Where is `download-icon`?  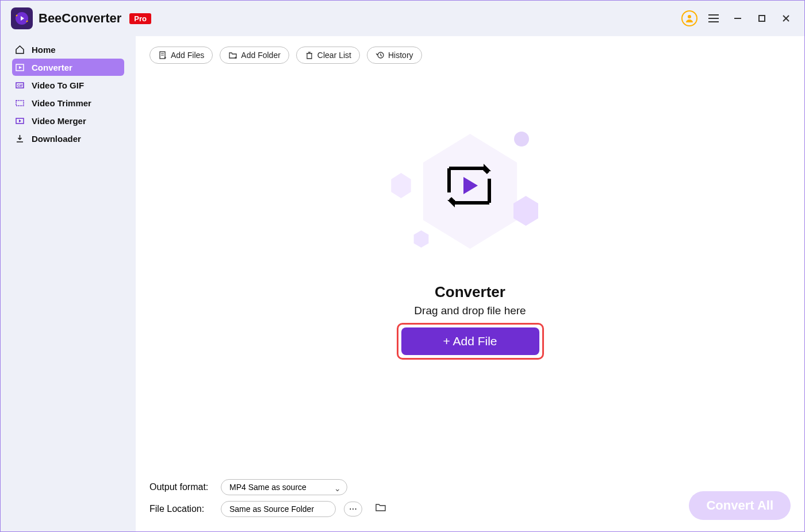
download-icon is located at coordinates (20, 139).